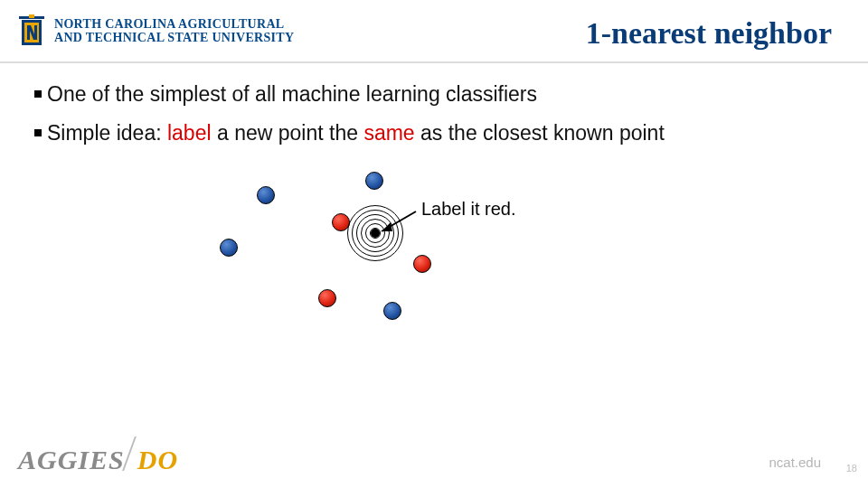 The height and width of the screenshot is (488, 868). Describe the element at coordinates (292, 94) in the screenshot. I see `bullet-1-text: One of the simplest of all machine learn…` at that location.